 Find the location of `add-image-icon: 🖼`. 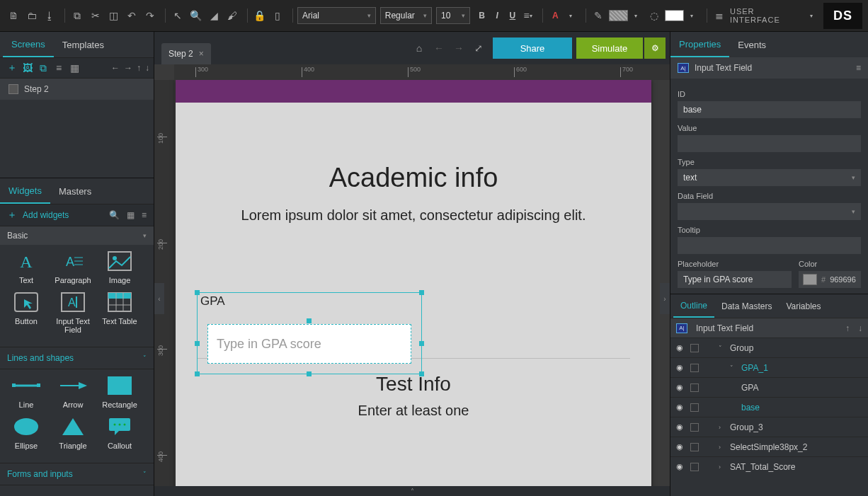

add-image-icon: 🖼 is located at coordinates (28, 68).